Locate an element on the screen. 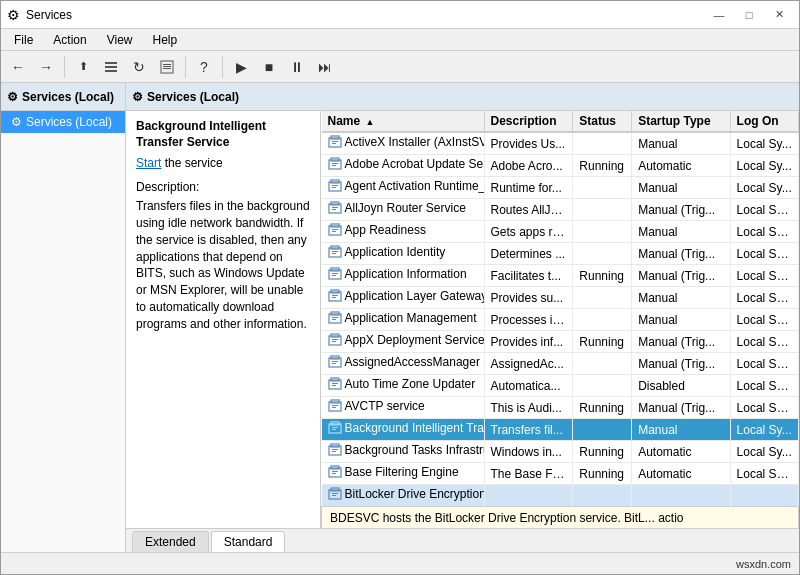 The height and width of the screenshot is (575, 800). table-row: AssignedAccessManager Se...AssignedAc...… is located at coordinates (560, 364).